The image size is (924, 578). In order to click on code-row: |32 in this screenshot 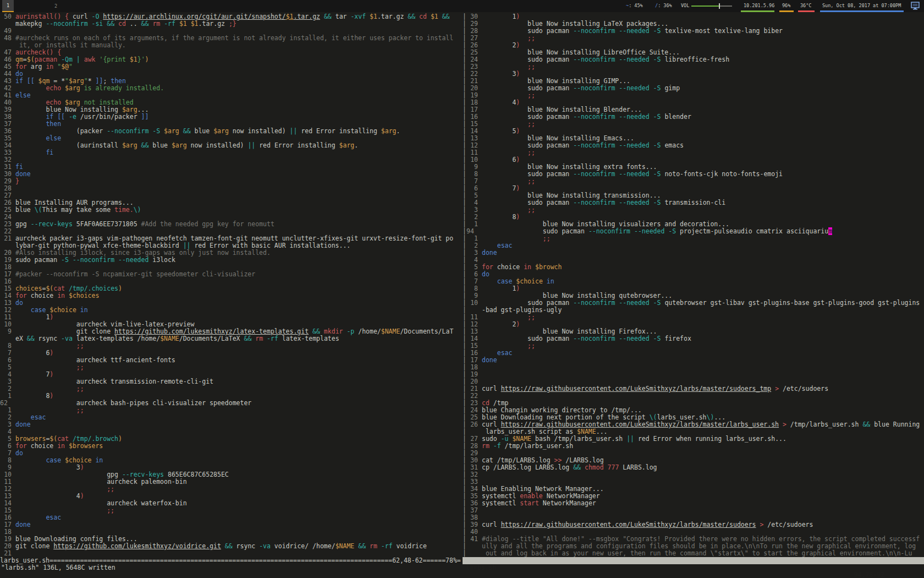, I will do `click(693, 475)`.